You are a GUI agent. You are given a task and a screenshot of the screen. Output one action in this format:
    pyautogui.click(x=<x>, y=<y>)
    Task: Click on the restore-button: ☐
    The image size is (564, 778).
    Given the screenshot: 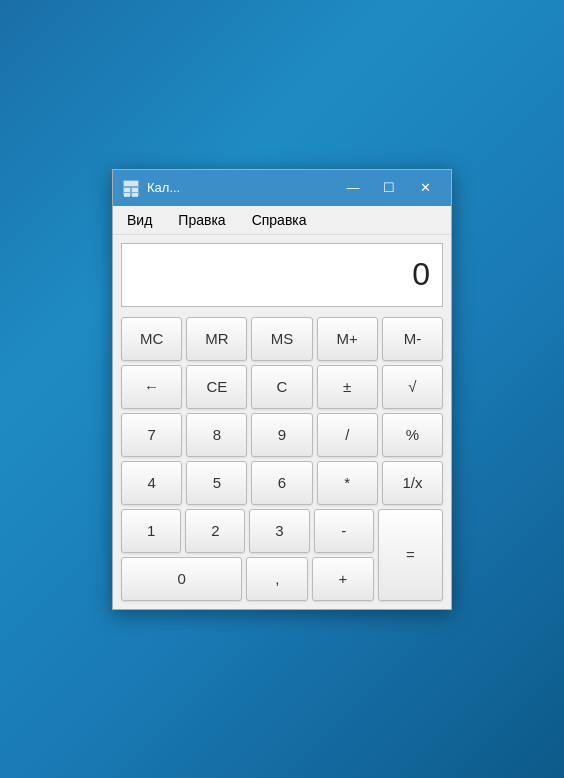 What is the action you would take?
    pyautogui.click(x=389, y=188)
    